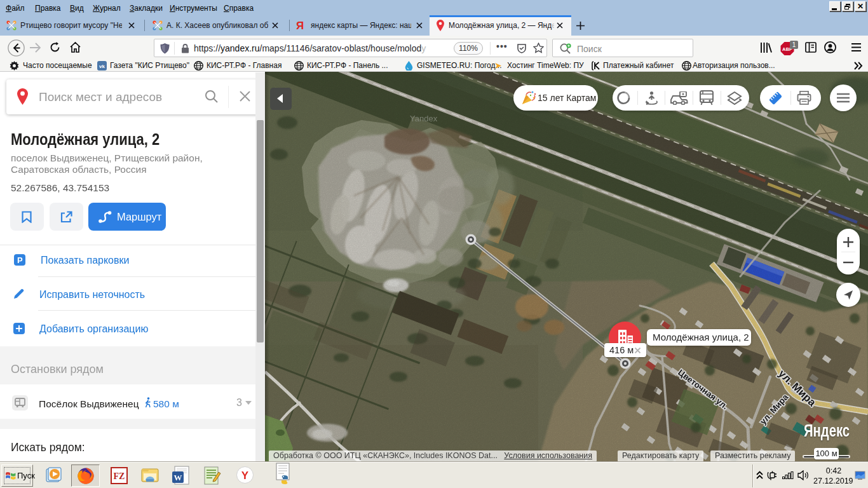  What do you see at coordinates (102, 66) in the screenshot?
I see `svg-text: vk` at bounding box center [102, 66].